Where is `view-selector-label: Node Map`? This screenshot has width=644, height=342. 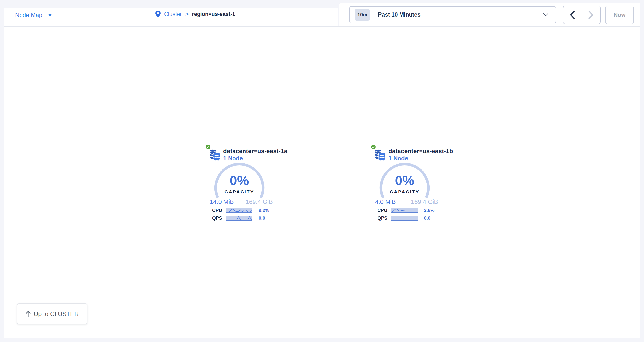 view-selector-label: Node Map is located at coordinates (29, 15).